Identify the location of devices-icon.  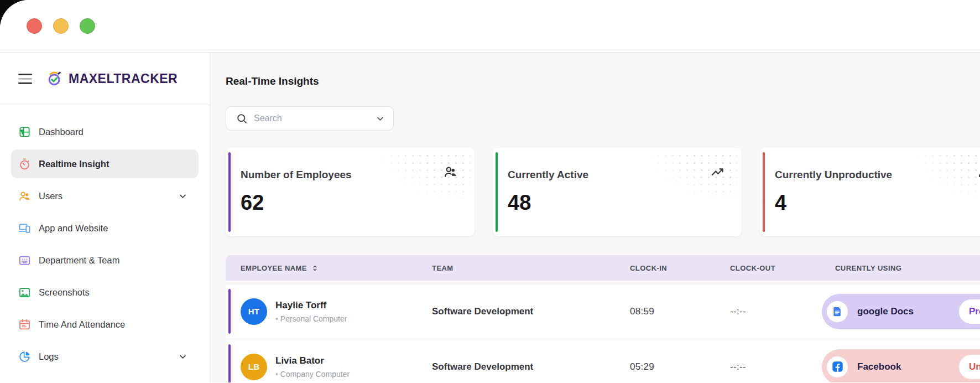
(24, 228).